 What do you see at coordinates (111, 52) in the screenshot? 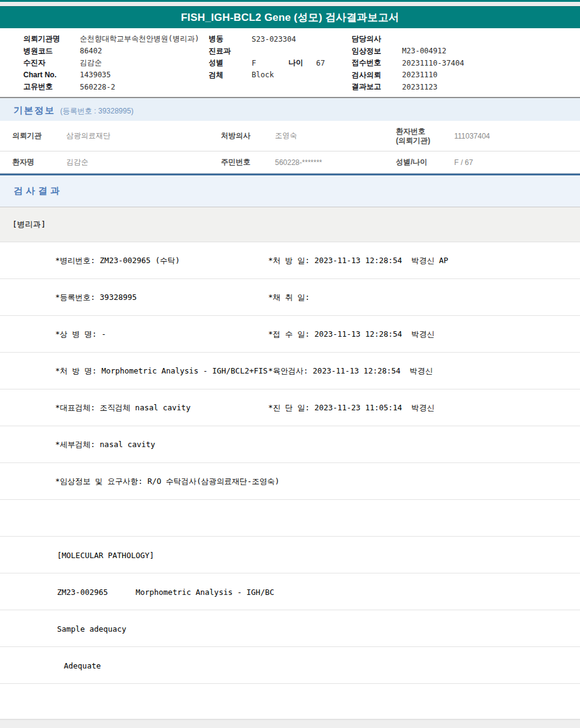
I see `header-field-hospital-code: 병원코드 86402` at bounding box center [111, 52].